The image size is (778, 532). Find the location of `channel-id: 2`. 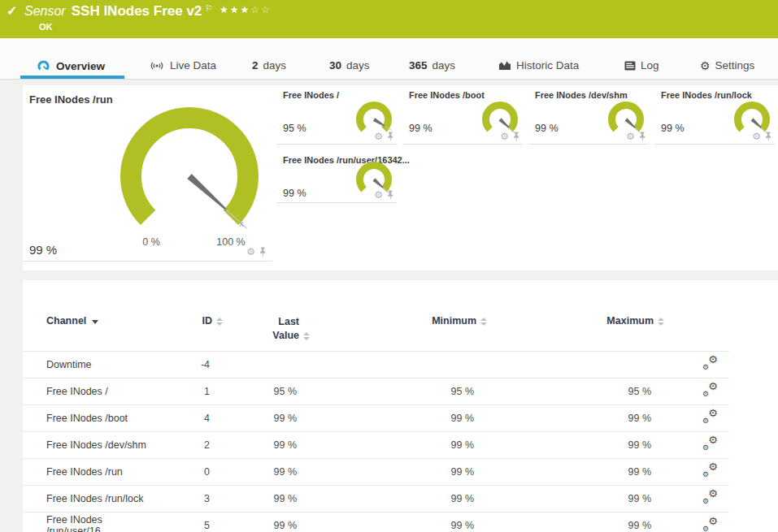

channel-id: 2 is located at coordinates (192, 445).